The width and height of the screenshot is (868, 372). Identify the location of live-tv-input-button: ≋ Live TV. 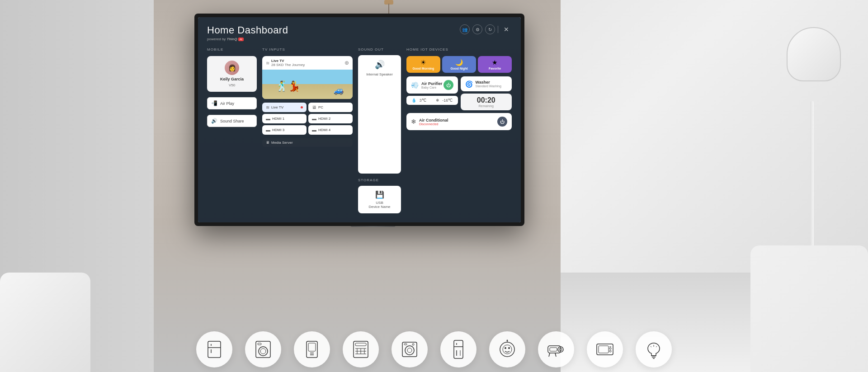
(284, 108).